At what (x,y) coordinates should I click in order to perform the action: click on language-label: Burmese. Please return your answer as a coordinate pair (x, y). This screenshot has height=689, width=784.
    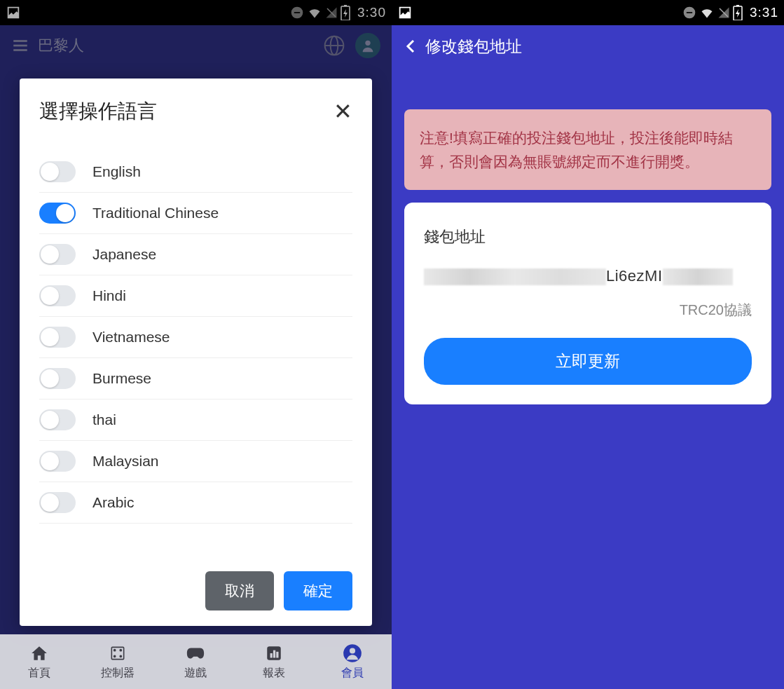
    Looking at the image, I should click on (122, 378).